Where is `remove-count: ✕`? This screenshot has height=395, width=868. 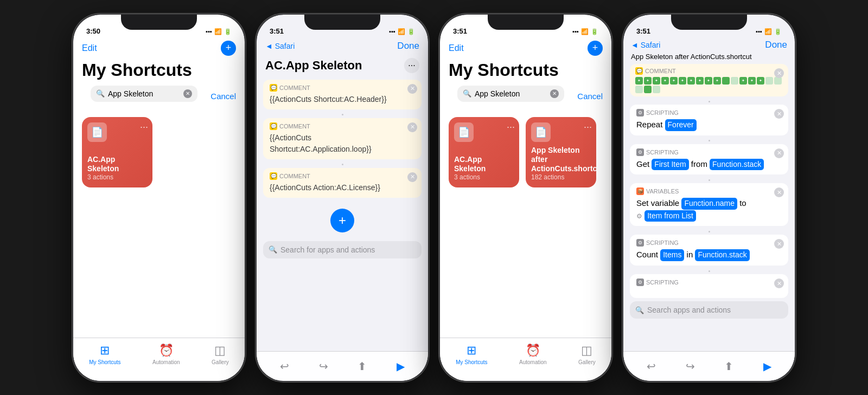
remove-count: ✕ is located at coordinates (779, 244).